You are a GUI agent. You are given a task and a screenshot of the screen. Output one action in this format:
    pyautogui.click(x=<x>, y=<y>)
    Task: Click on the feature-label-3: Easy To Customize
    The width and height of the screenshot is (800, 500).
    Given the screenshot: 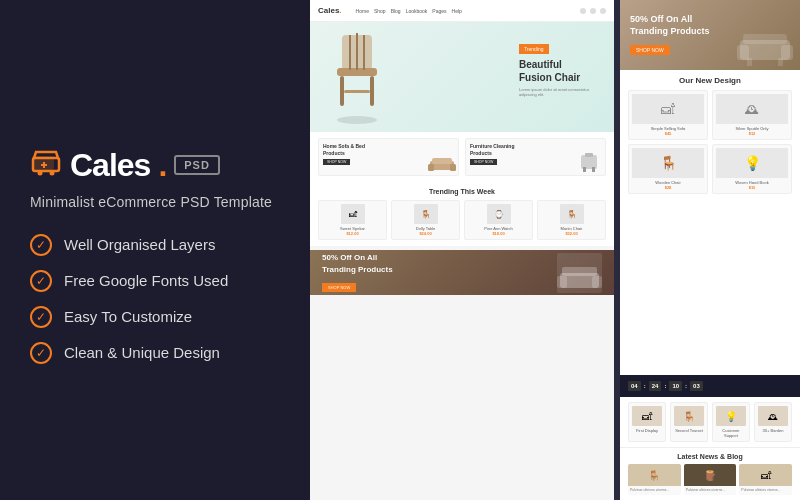 What is the action you would take?
    pyautogui.click(x=128, y=316)
    